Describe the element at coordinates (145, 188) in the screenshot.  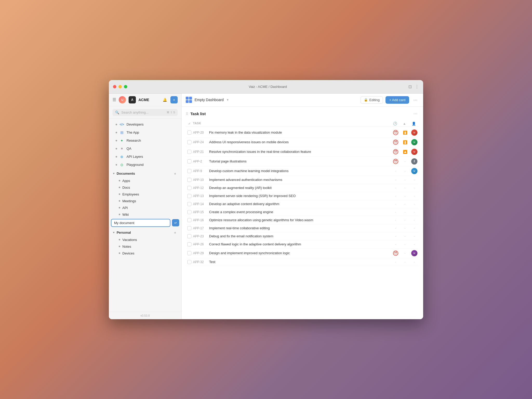
I see `sidebar-item-docs: Docs` at that location.